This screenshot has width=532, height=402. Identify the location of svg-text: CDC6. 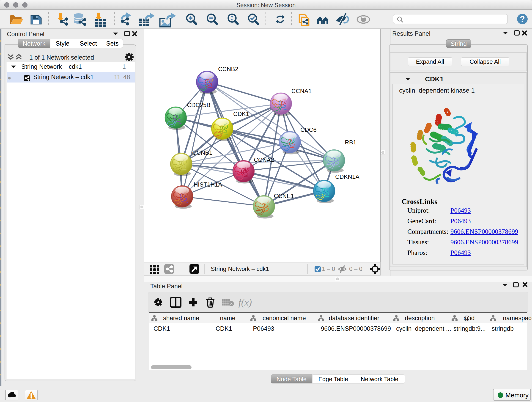
(309, 130).